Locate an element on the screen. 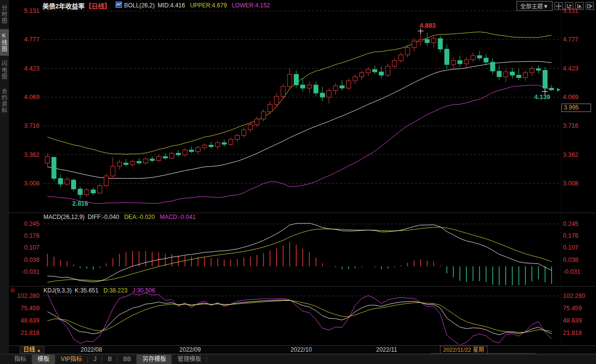 The image size is (596, 364). macd-dea-value: DEA:-0.020 is located at coordinates (139, 218).